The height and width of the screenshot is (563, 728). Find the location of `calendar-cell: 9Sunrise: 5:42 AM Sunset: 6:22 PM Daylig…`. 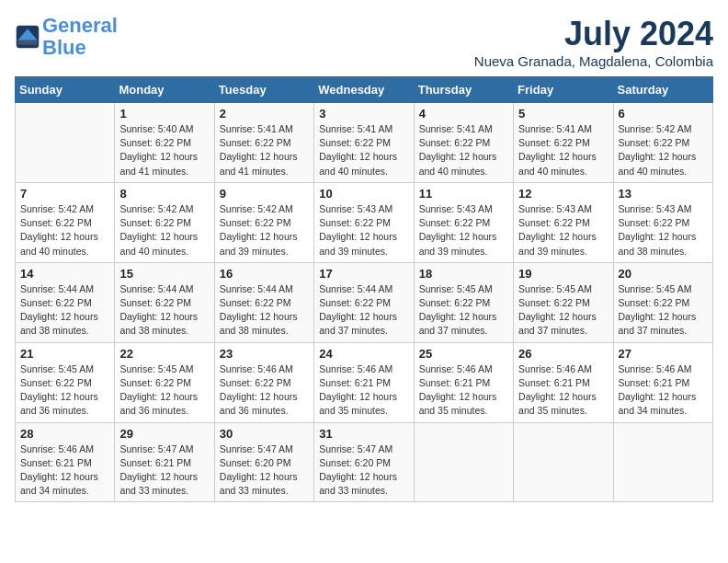

calendar-cell: 9Sunrise: 5:42 AM Sunset: 6:22 PM Daylig… is located at coordinates (264, 223).